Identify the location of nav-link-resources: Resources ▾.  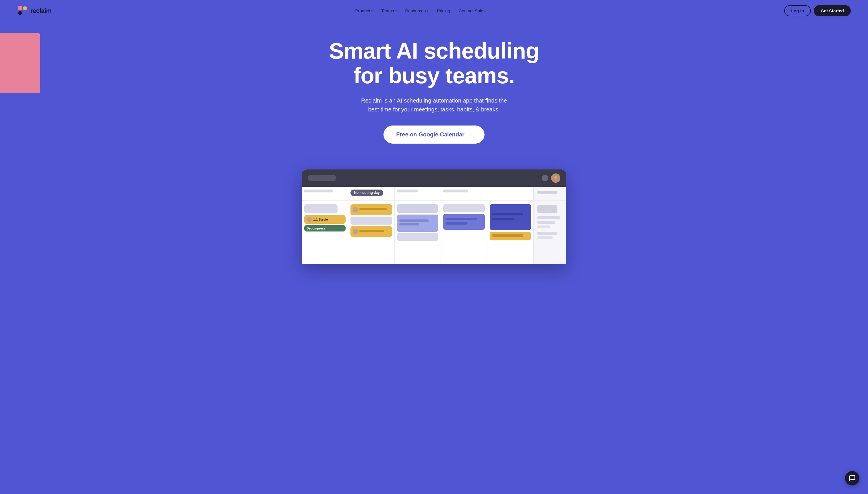
(417, 11).